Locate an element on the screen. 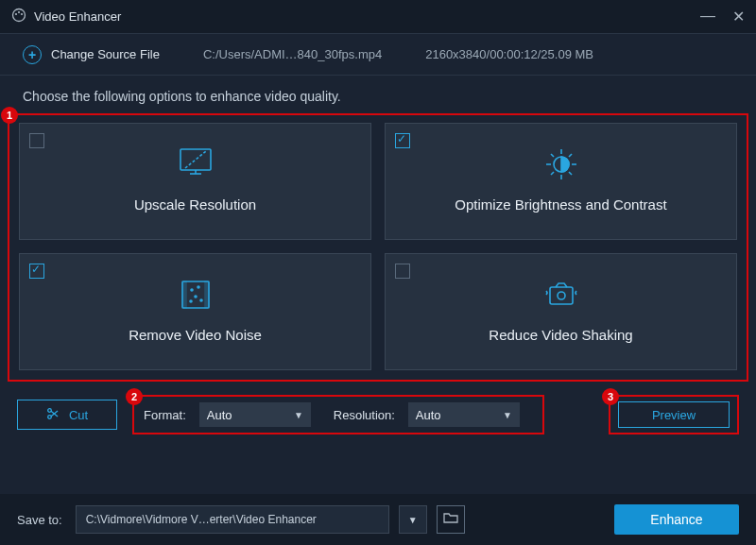 Image resolution: width=756 pixels, height=545 pixels. option-optimize-brightness: Optimize Brightness and Contrast is located at coordinates (561, 181).